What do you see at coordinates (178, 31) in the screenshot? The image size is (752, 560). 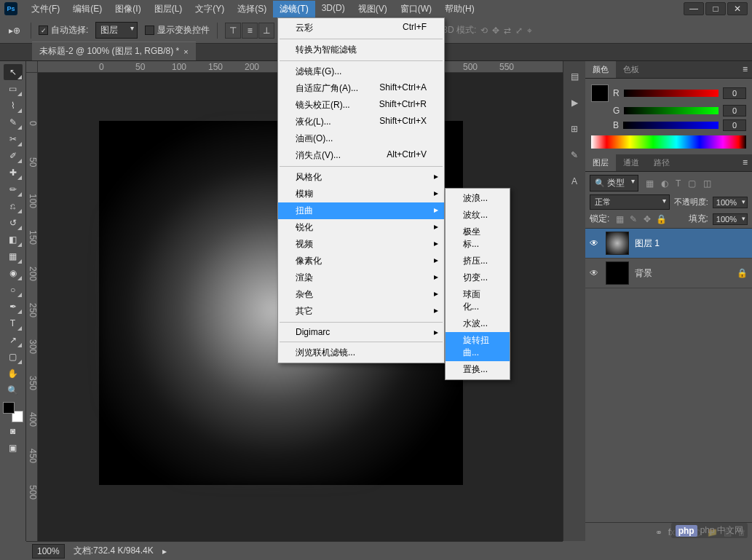 I see `show-transform-checkbox: 显示变换控件` at bounding box center [178, 31].